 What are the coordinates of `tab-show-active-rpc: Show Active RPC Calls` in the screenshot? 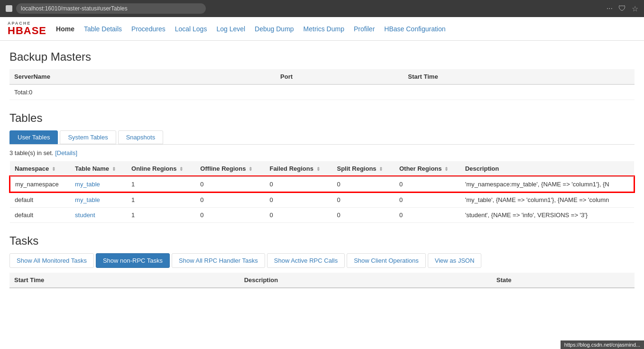 It's located at (306, 261).